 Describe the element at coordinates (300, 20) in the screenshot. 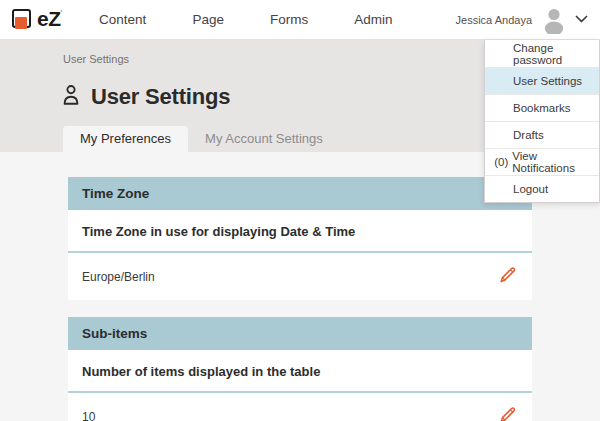

I see `top-bar: eZ ’ Content Page Forms Admin Jessica An…` at that location.